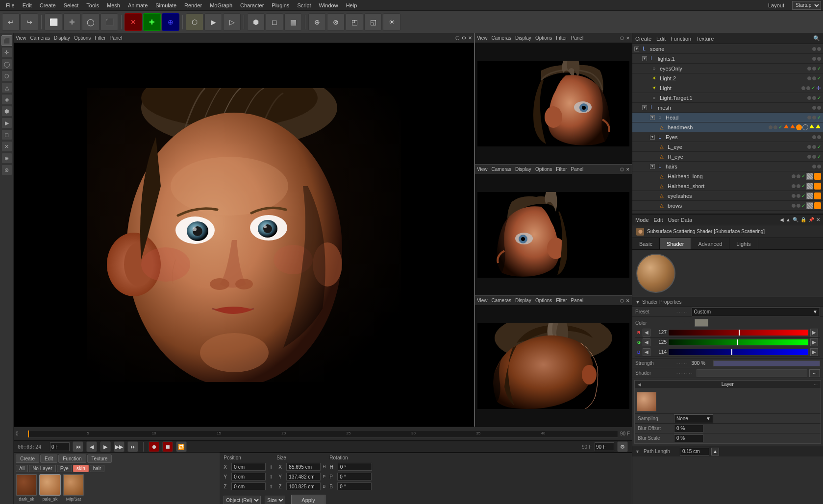 The image size is (823, 504). Describe the element at coordinates (788, 219) in the screenshot. I see `attr-fwd-icon: ▲` at that location.